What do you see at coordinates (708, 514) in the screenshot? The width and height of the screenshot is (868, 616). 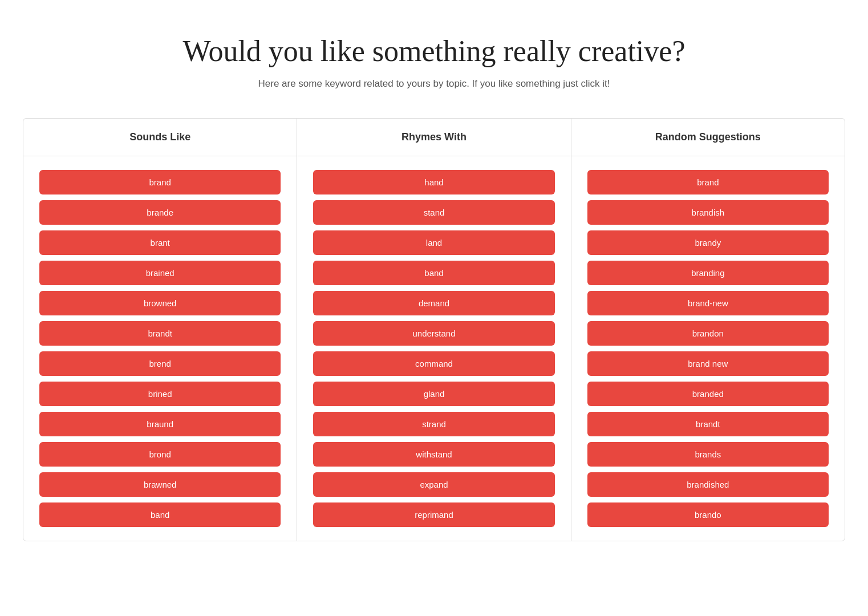 I see `keyword-btn-random-suggestions-11: brando` at bounding box center [708, 514].